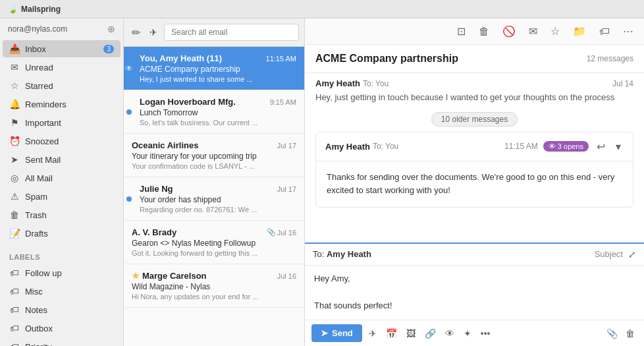 Image resolution: width=644 pixels, height=346 pixels. Describe the element at coordinates (62, 141) in the screenshot. I see `sidebar-item-snoozed: ⏰ Snoozed` at that location.